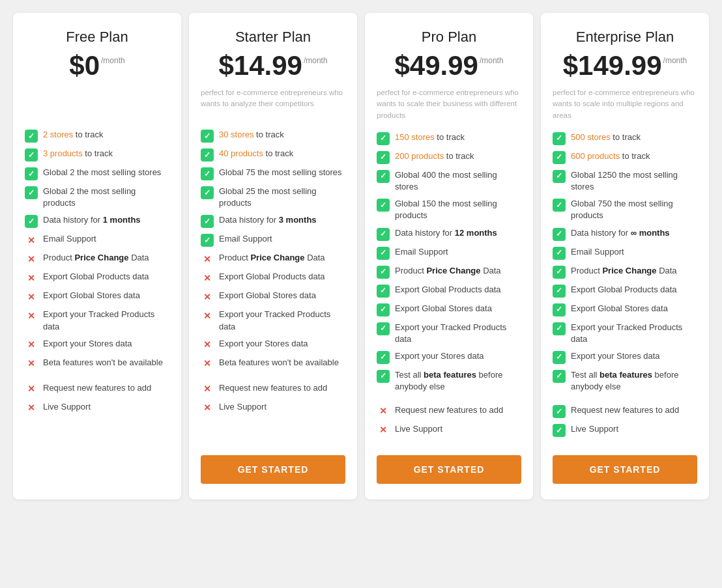 The width and height of the screenshot is (722, 588). What do you see at coordinates (458, 356) in the screenshot?
I see `feature-text: Export your Stores data` at bounding box center [458, 356].